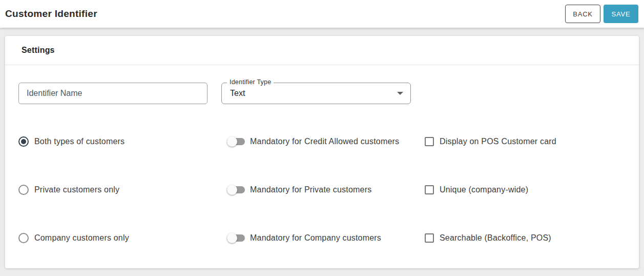  What do you see at coordinates (322, 14) in the screenshot?
I see `top-bar: Customer Identifier BACK SAVE` at bounding box center [322, 14].